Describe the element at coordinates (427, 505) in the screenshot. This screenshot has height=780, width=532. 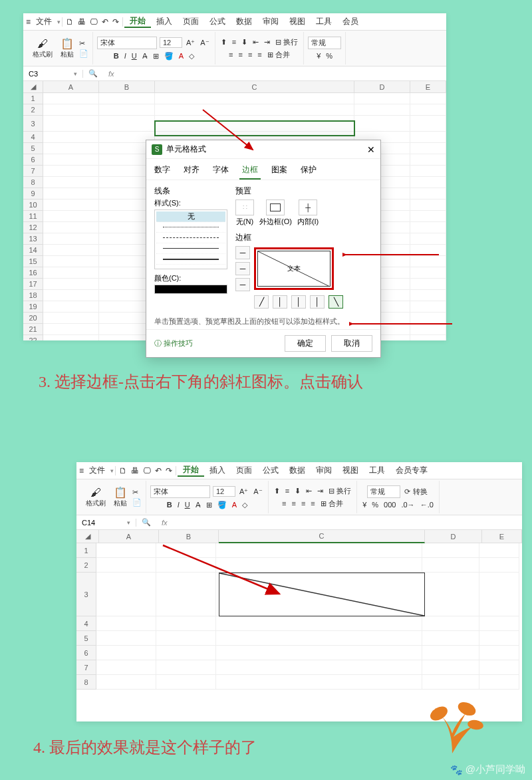
I see `dec-dec-icon: ←.0` at that location.